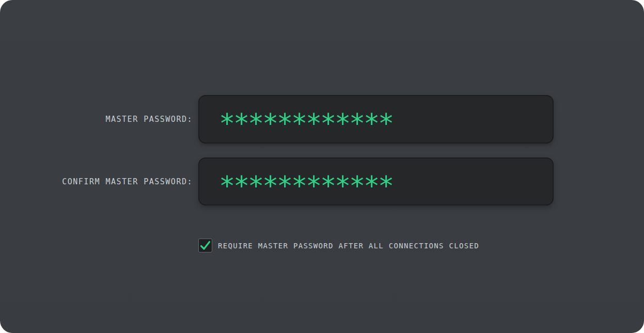 The image size is (644, 333). What do you see at coordinates (376, 182) in the screenshot?
I see `confirm-master-password-input: ************` at bounding box center [376, 182].